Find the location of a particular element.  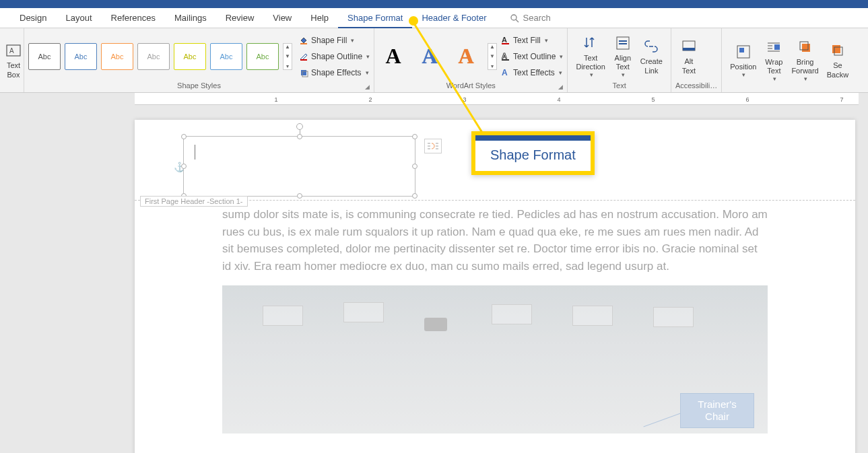

tab-design: Design is located at coordinates (33, 18).